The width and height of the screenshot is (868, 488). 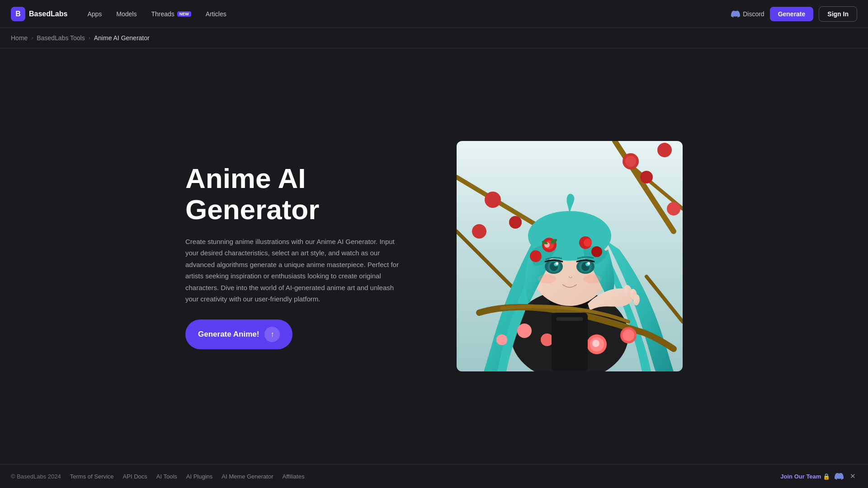 What do you see at coordinates (303, 194) in the screenshot?
I see `page-title: Anime AI Generator` at bounding box center [303, 194].